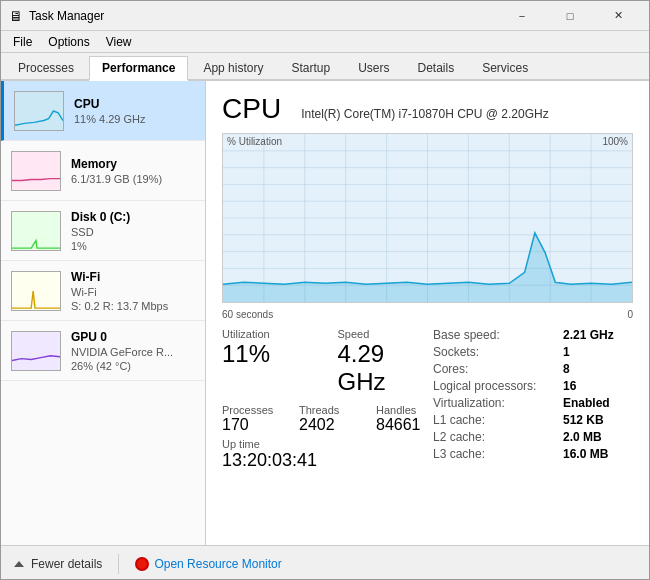 This screenshot has width=650, height=580. What do you see at coordinates (133, 164) in the screenshot?
I see `memory-label: Memory` at bounding box center [133, 164].